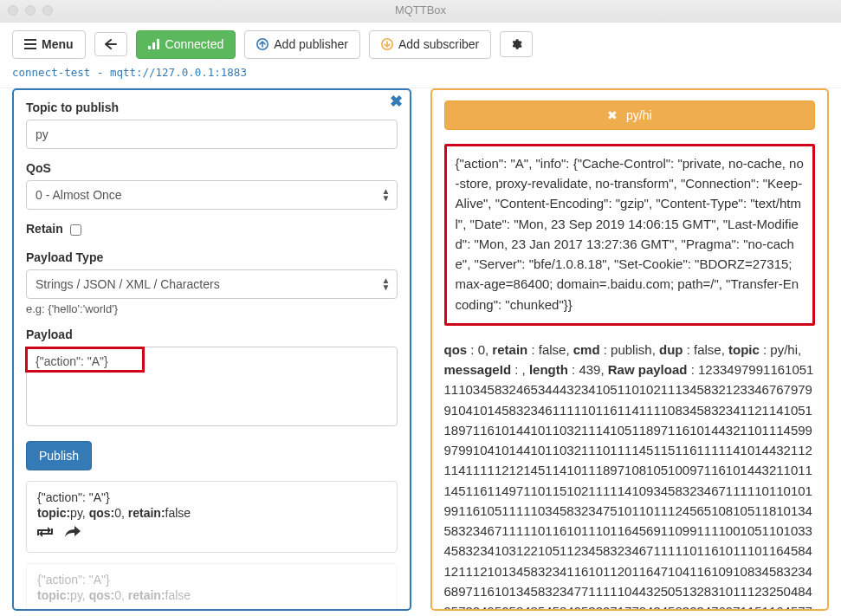 This screenshot has width=841, height=616. I want to click on menu-label: Menu, so click(57, 45).